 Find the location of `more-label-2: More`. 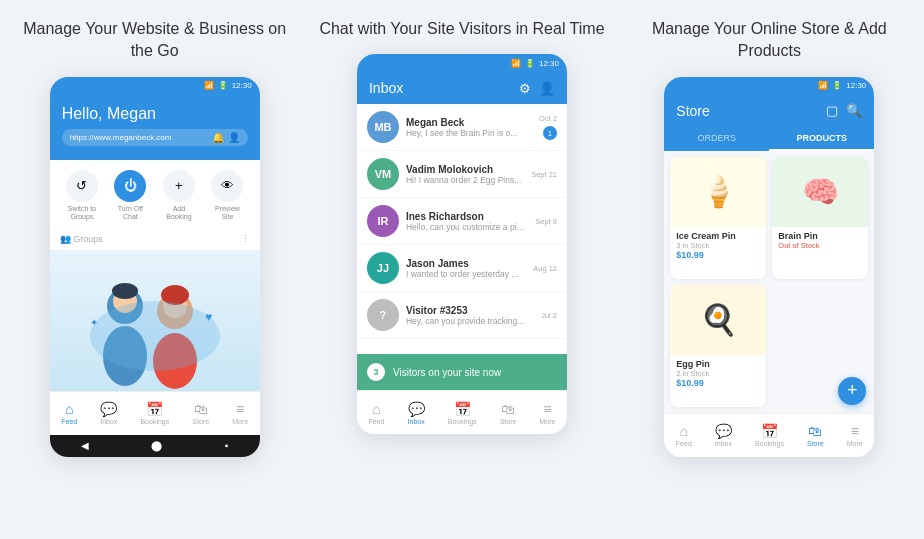

more-label-2: More is located at coordinates (547, 422).